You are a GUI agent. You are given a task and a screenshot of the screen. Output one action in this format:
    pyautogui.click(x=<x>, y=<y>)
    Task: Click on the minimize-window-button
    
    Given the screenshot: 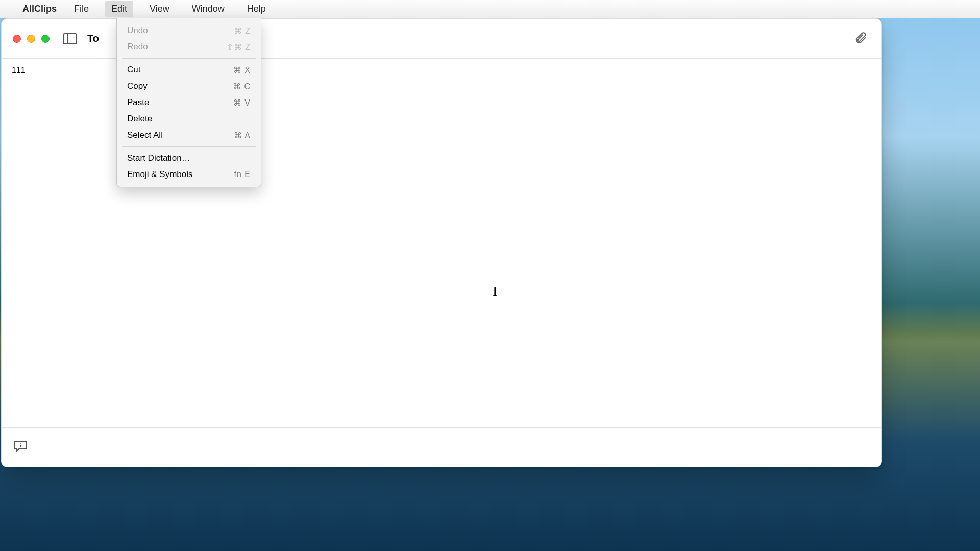 What is the action you would take?
    pyautogui.click(x=31, y=39)
    